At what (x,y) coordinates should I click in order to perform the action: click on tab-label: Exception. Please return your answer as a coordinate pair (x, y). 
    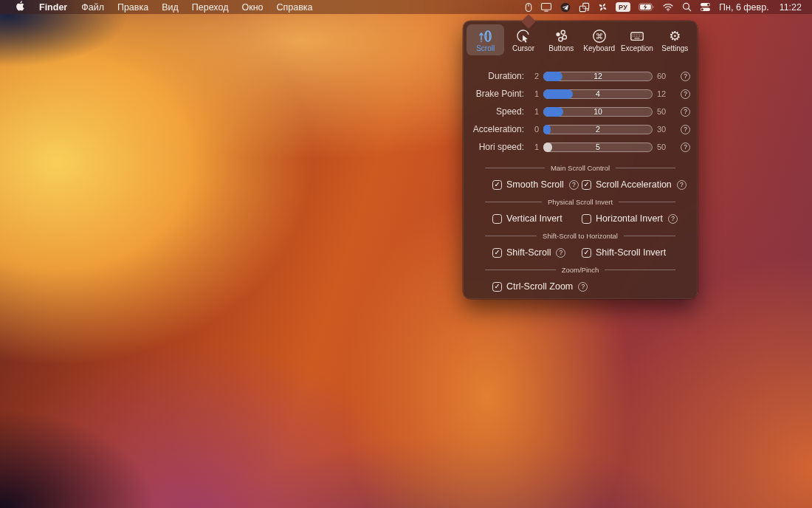
    Looking at the image, I should click on (637, 49).